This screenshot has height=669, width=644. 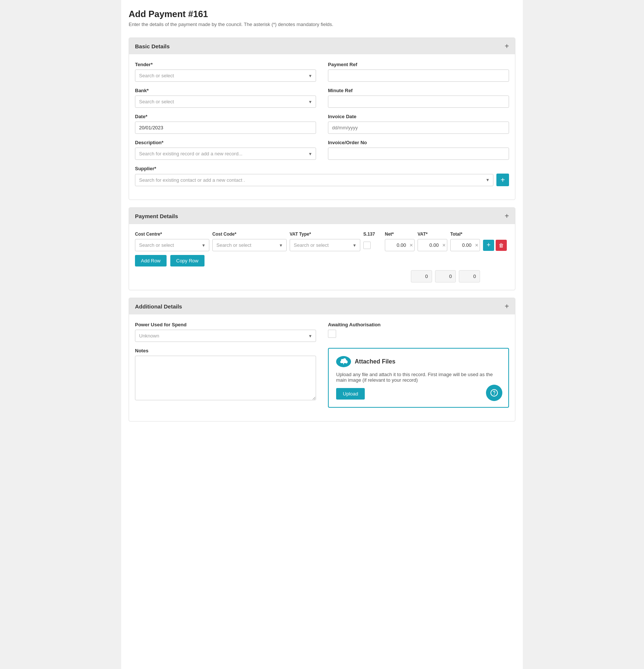 I want to click on cost-code-select-wrapper: Search or select ▼, so click(x=249, y=245).